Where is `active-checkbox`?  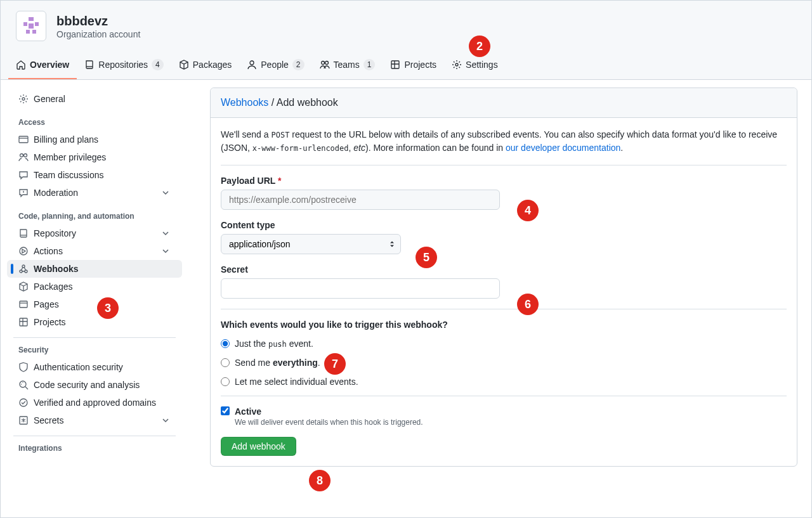 active-checkbox is located at coordinates (225, 411).